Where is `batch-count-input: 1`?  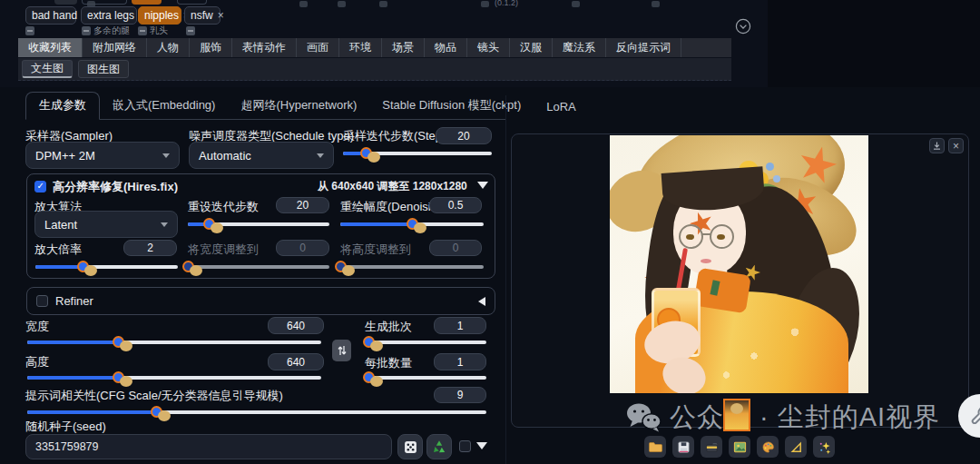
batch-count-input: 1 is located at coordinates (460, 325).